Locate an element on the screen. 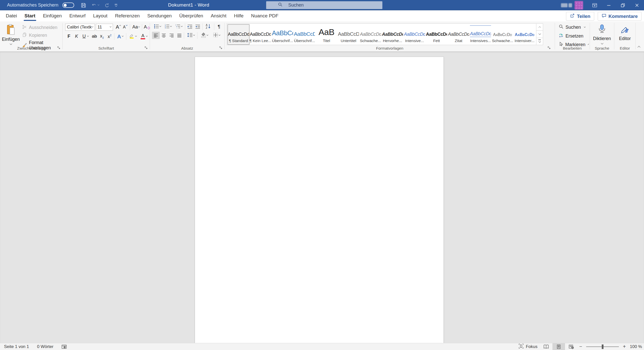  font-size-select: 11 is located at coordinates (104, 27).